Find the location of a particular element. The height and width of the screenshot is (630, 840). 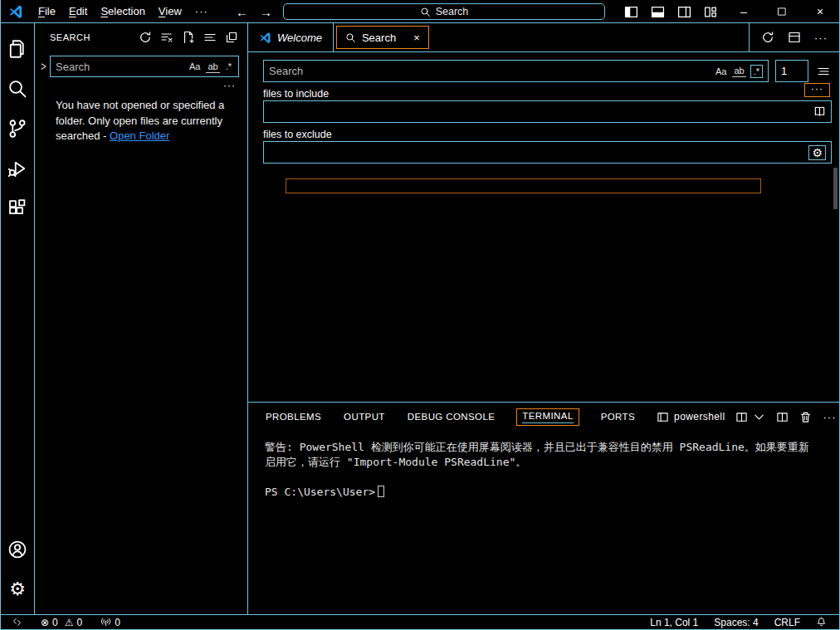

toggle-panel-icon is located at coordinates (657, 12).